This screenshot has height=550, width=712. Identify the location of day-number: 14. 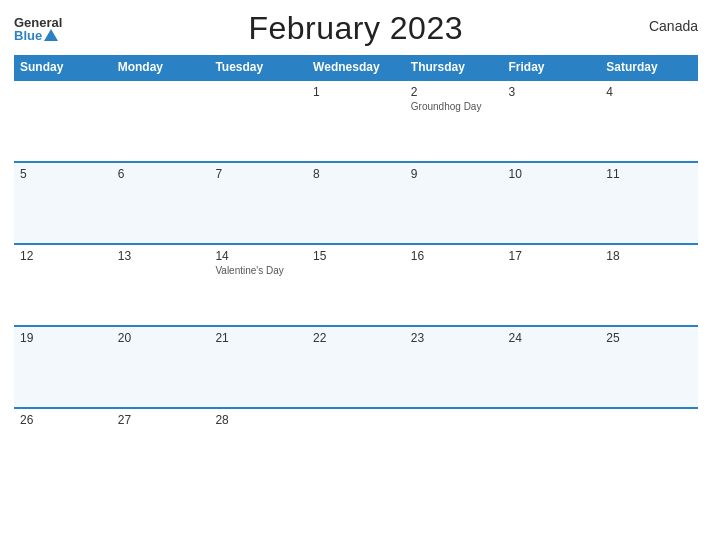
(258, 256).